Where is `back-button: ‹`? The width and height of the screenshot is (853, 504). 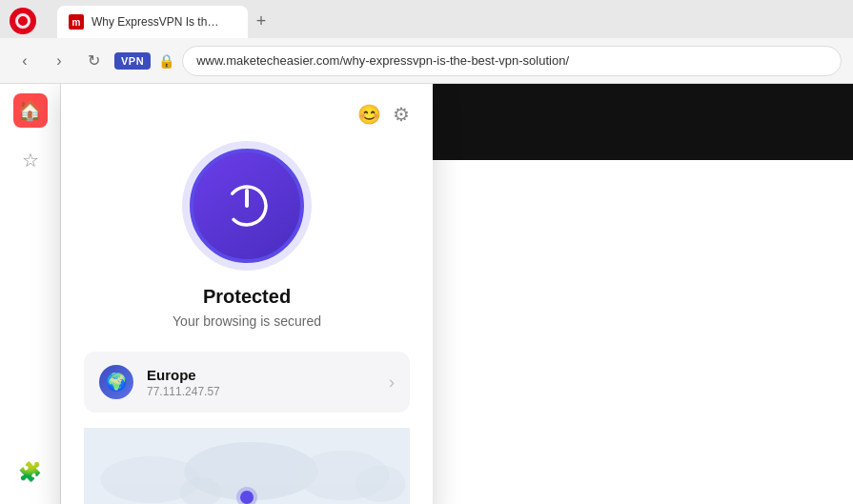 back-button: ‹ is located at coordinates (25, 61).